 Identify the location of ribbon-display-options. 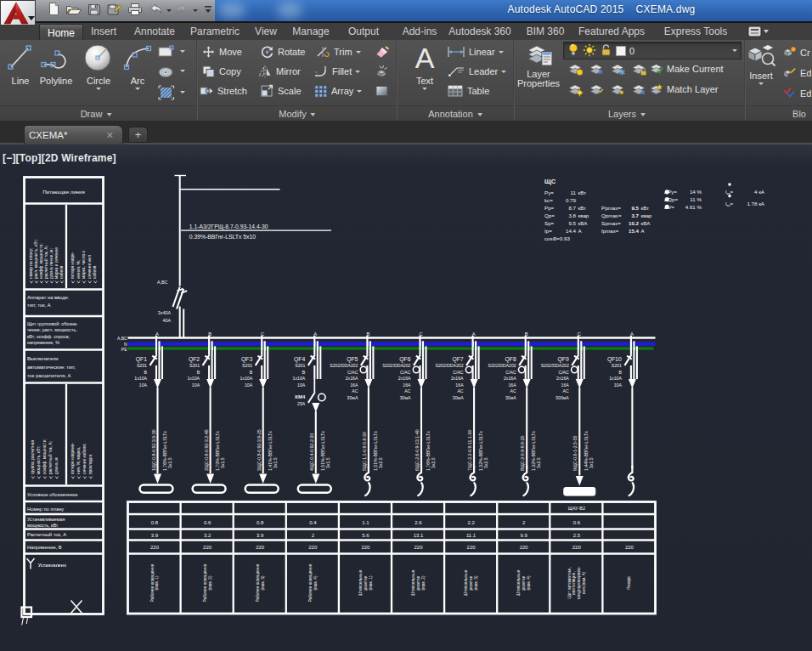
(758, 31).